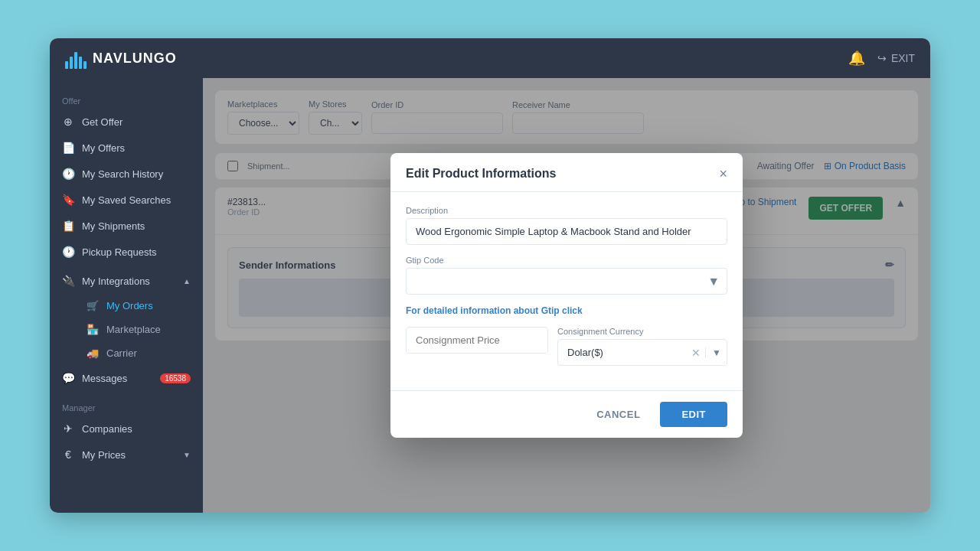  I want to click on header-actions: 🔔 ↪ EXIT, so click(882, 58).